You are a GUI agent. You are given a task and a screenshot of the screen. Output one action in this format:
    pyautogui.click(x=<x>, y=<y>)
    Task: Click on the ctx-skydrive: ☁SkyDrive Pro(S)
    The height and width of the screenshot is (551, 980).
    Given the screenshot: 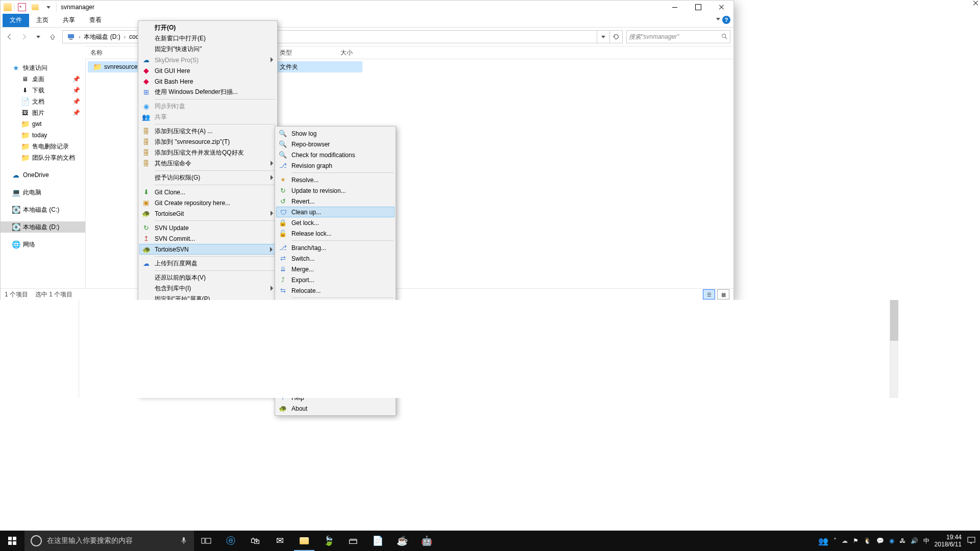 What is the action you would take?
    pyautogui.click(x=208, y=60)
    